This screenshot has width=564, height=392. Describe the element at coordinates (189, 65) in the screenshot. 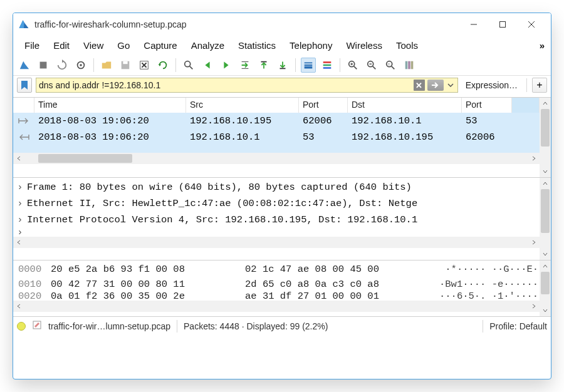

I see `find-icon` at that location.